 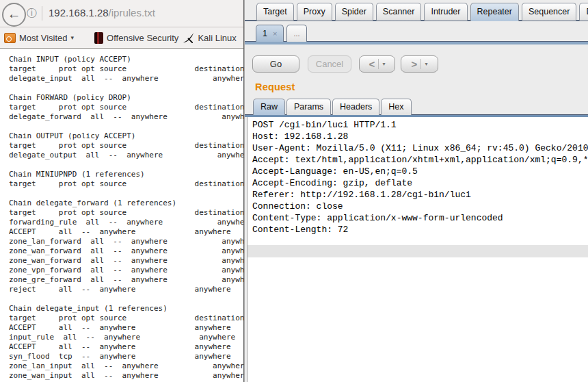 What do you see at coordinates (275, 34) in the screenshot?
I see `close-icon: ×` at bounding box center [275, 34].